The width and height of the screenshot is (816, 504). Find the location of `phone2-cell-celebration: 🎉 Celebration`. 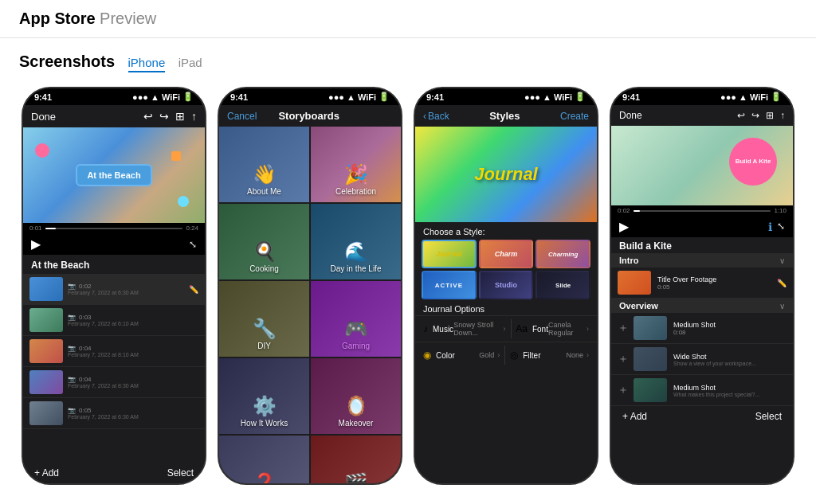

phone2-cell-celebration: 🎉 Celebration is located at coordinates (355, 164).